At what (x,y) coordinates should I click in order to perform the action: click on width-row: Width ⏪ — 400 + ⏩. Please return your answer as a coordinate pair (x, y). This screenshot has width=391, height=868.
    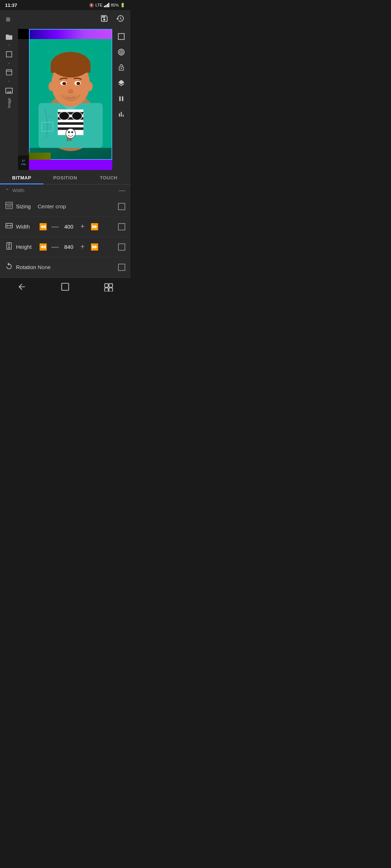
    Looking at the image, I should click on (65, 227).